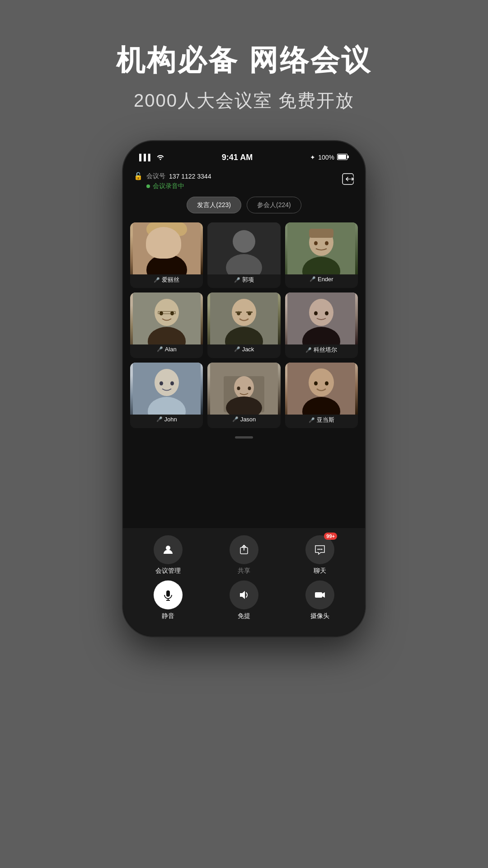 This screenshot has width=488, height=868. I want to click on mic-icon-guo: 🎤, so click(237, 280).